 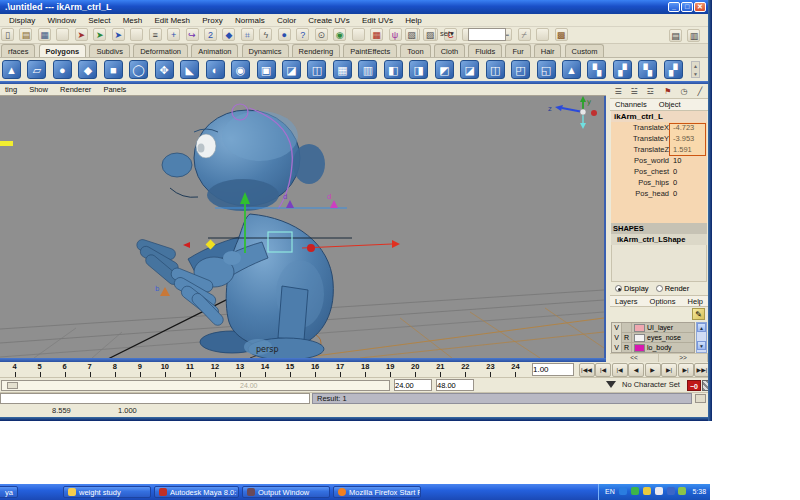 I want to click on play-backwards-button: ◀, so click(x=636, y=370).